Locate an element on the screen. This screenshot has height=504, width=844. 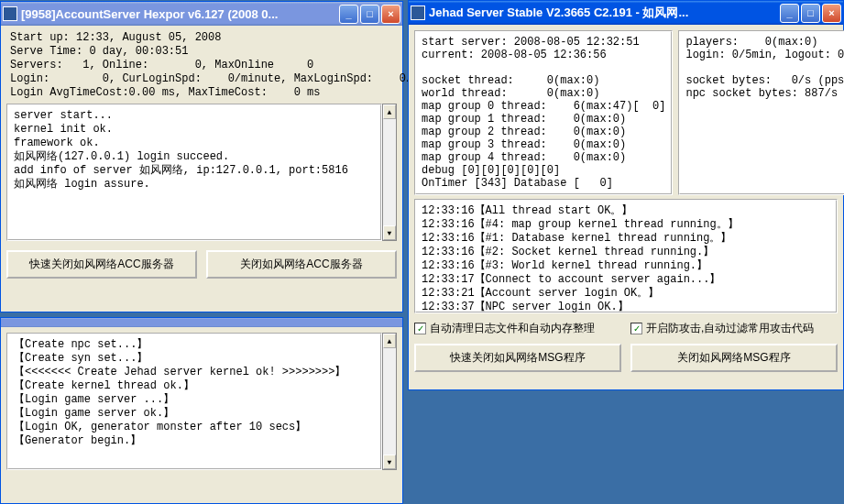
startup-line: Start up: 12:33, August 05, 2008 is located at coordinates (202, 38).